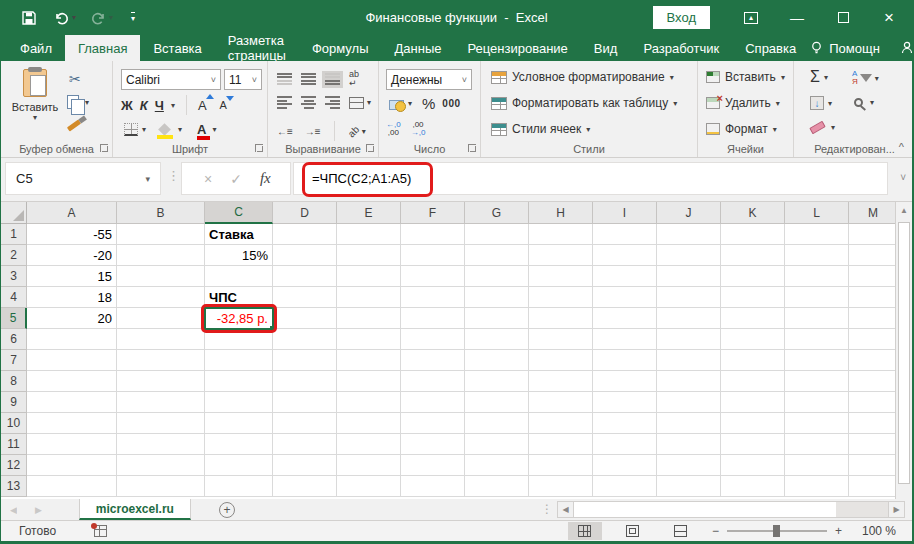 The width and height of the screenshot is (914, 544). Describe the element at coordinates (14, 424) in the screenshot. I see `row-header-10: 10` at that location.